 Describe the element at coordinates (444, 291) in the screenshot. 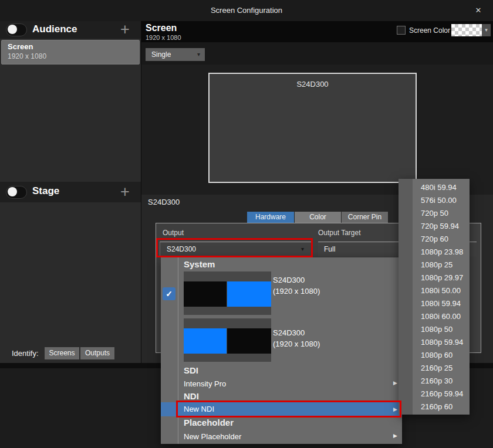

I see `format-option: 1080i 50.00` at that location.